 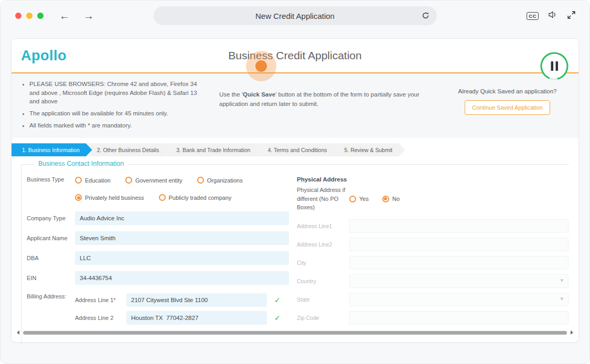 I want to click on page-title: Business Credit Application, so click(x=295, y=56).